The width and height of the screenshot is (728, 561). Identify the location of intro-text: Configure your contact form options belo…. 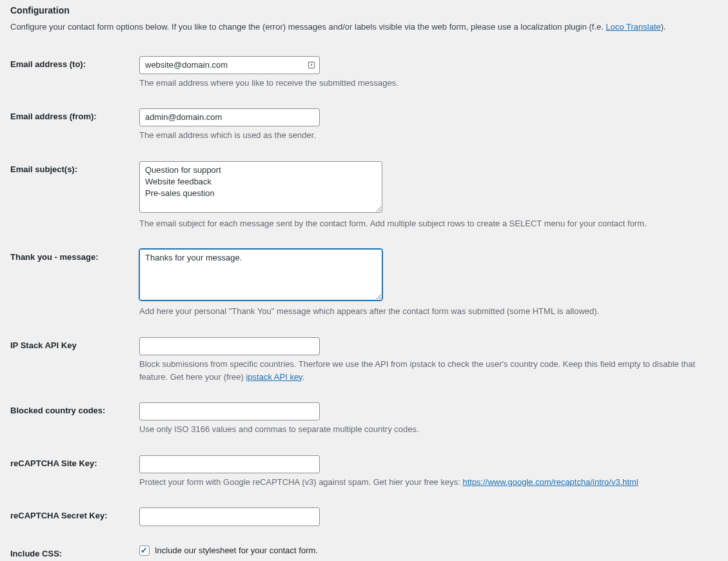
(364, 27).